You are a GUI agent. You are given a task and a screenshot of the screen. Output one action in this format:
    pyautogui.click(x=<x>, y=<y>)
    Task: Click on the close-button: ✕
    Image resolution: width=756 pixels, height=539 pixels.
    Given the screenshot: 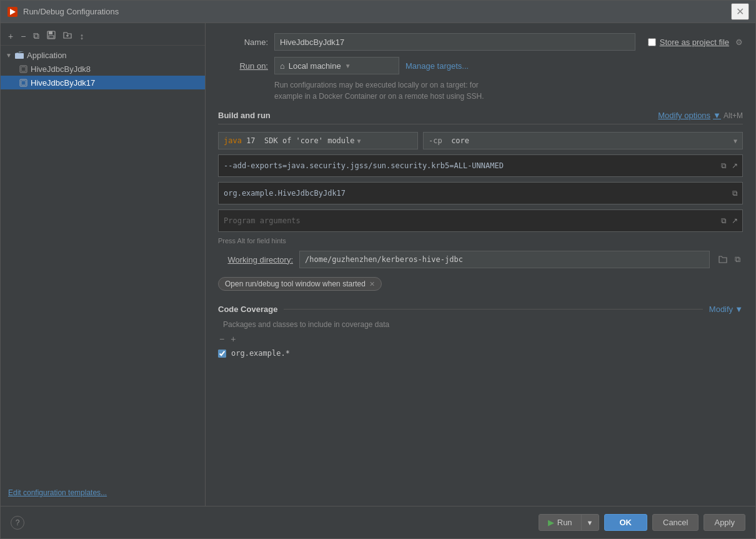 What is the action you would take?
    pyautogui.click(x=740, y=11)
    